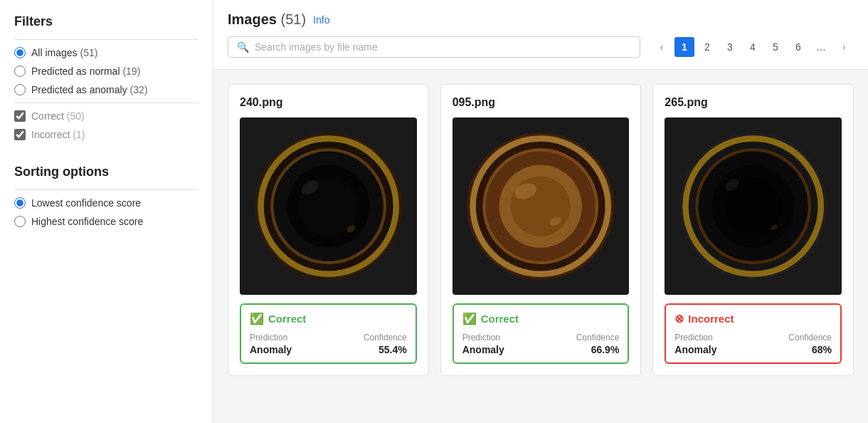  Describe the element at coordinates (696, 338) in the screenshot. I see `prediction-header-2: Prediction` at that location.